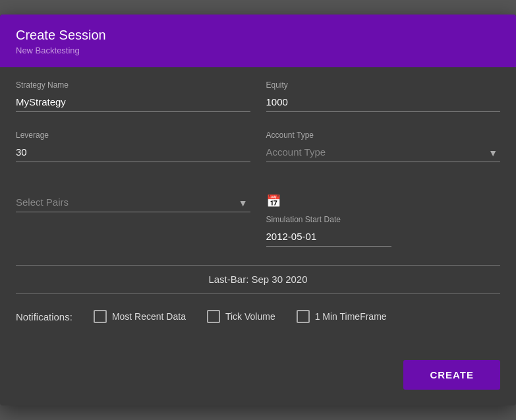  What do you see at coordinates (133, 96) in the screenshot?
I see `strategy-name-field: Strategy Name` at bounding box center [133, 96].